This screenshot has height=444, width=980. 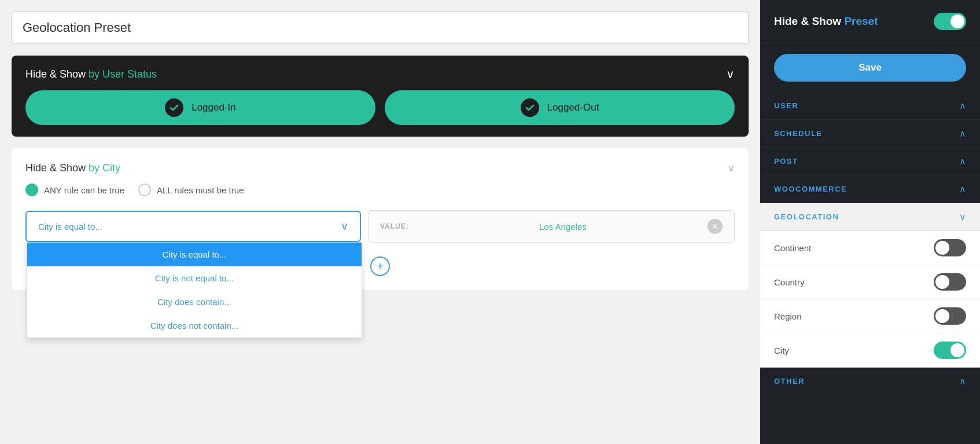 What do you see at coordinates (71, 227) in the screenshot?
I see `condition-dropdown-value: City is equal to...` at bounding box center [71, 227].